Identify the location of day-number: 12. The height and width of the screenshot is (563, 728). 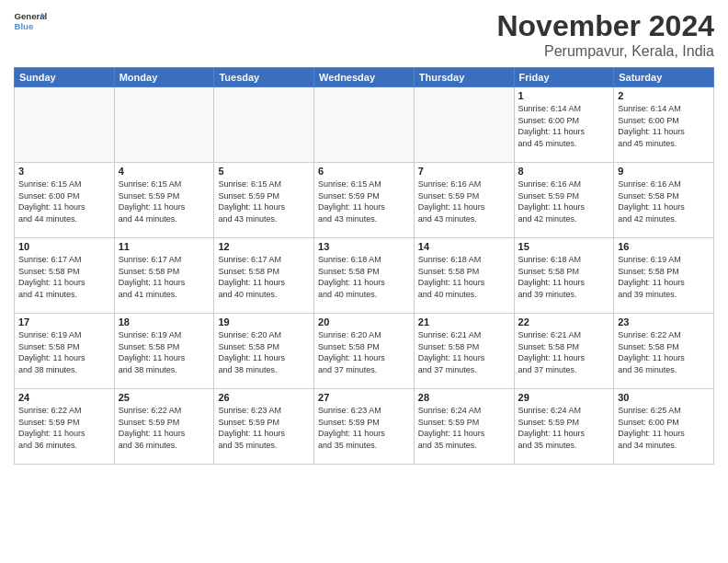
(264, 247).